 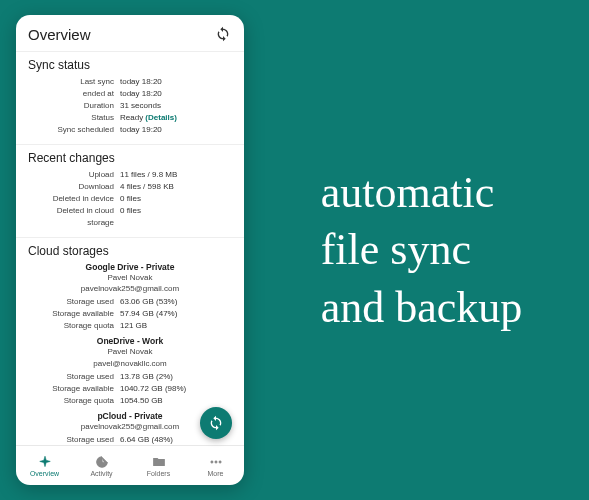 I want to click on details-link: (Details), so click(x=161, y=118).